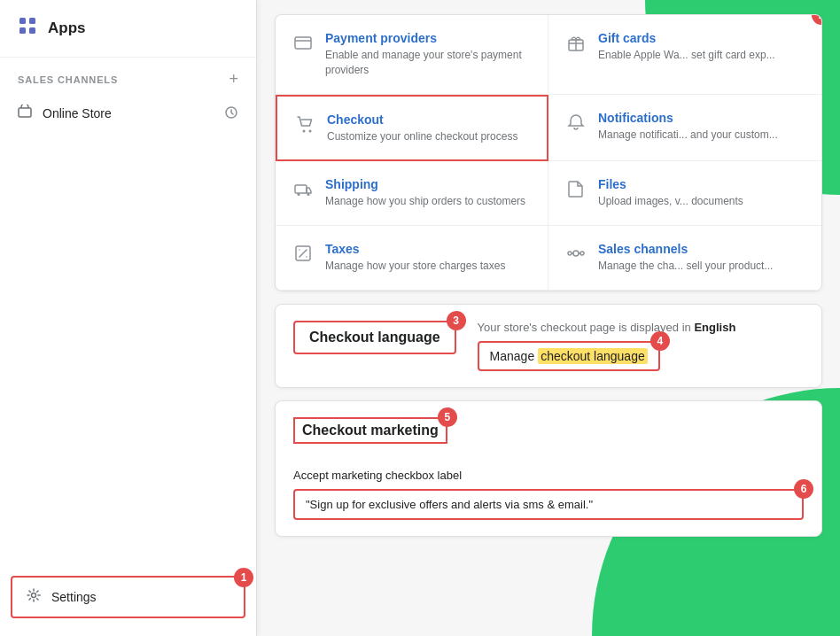  What do you see at coordinates (303, 255) in the screenshot?
I see `taxes-icon` at bounding box center [303, 255].